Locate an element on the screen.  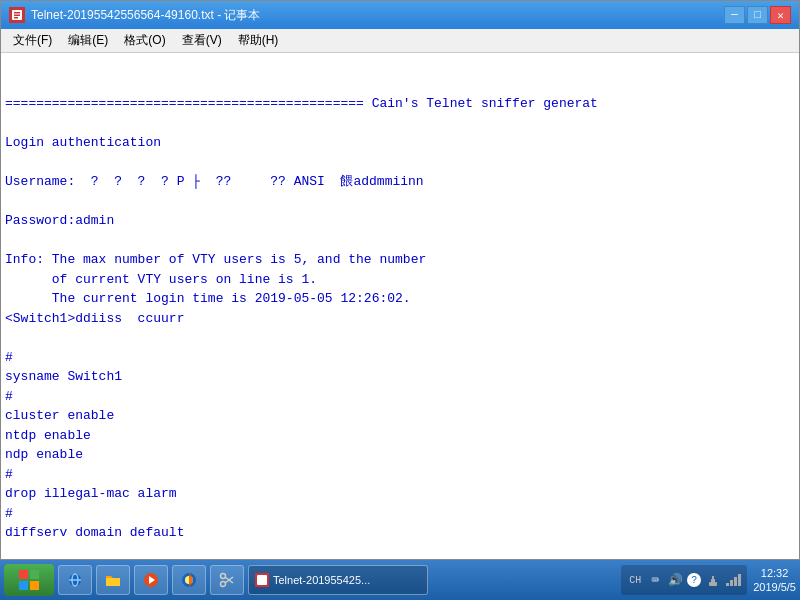
ie-taskbar-icon is located at coordinates (75, 580).